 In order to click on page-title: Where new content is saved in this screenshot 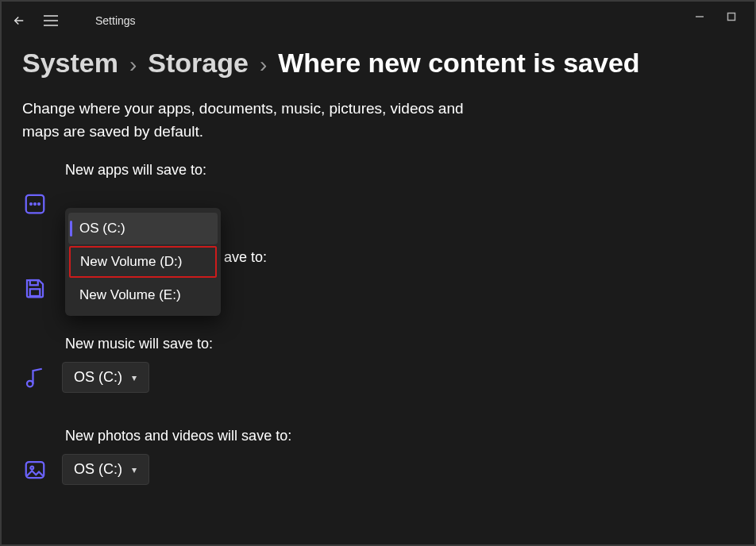, I will do `click(459, 63)`.